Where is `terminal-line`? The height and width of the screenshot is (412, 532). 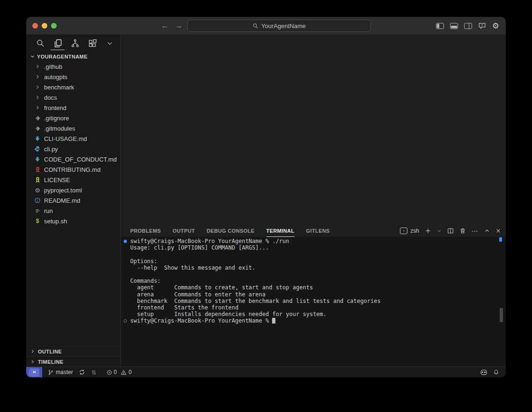
terminal-line is located at coordinates (313, 254).